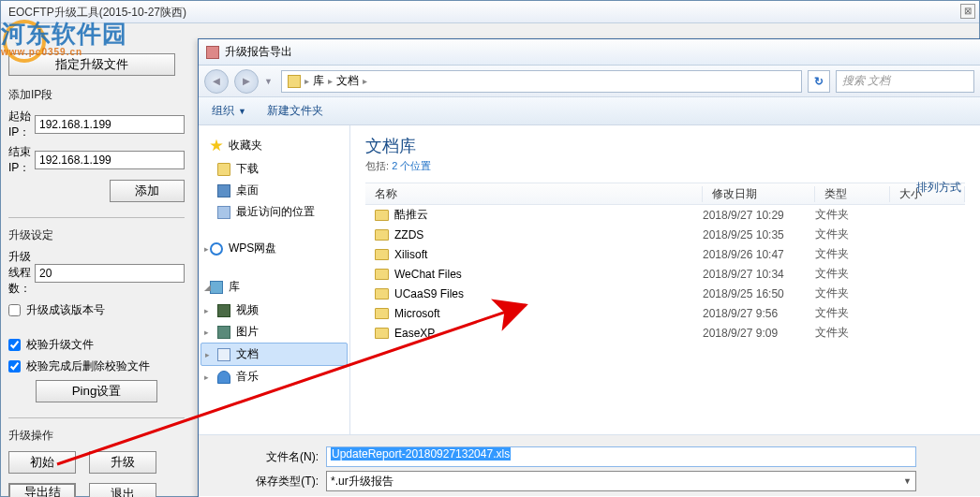 This screenshot has height=497, width=980. I want to click on file-row: 酷推云2018/9/27 10:29文件夹, so click(665, 215).